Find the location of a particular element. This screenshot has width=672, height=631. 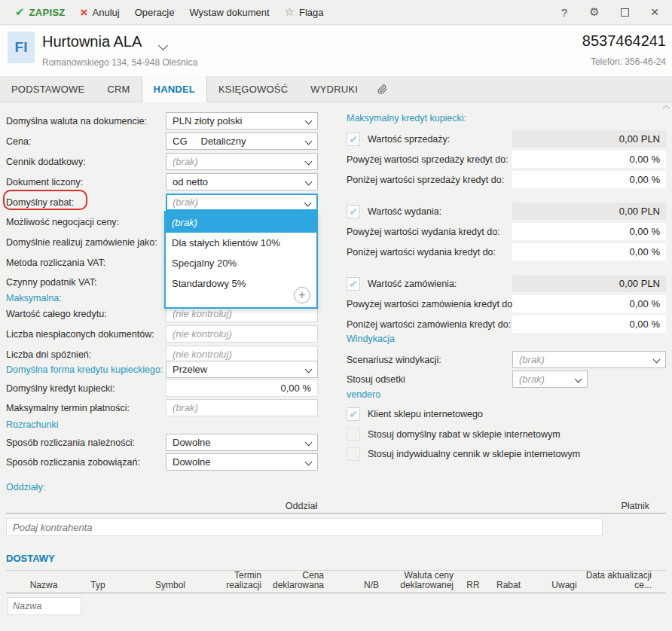

checkbox-label: Klient sklepu internetowego is located at coordinates (425, 414).